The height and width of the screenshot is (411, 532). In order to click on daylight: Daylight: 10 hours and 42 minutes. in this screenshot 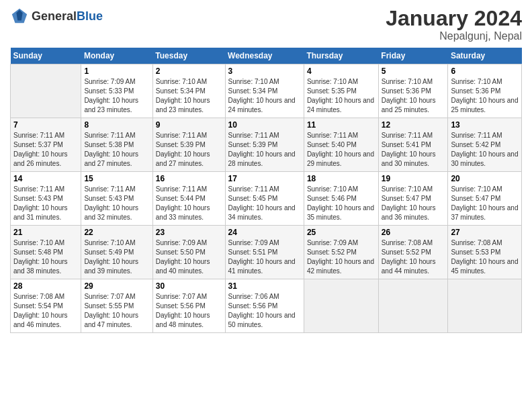, I will do `click(341, 266)`.